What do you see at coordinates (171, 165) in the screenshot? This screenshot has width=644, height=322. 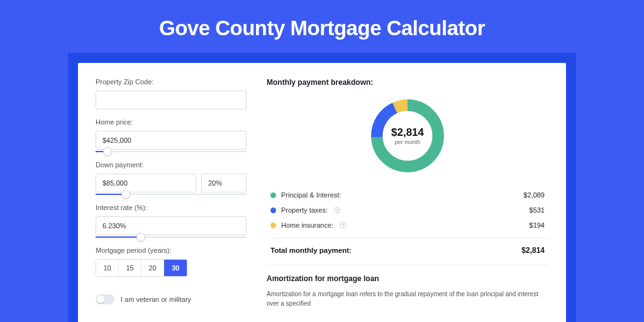 I see `down-payment-label: Down payment:` at bounding box center [171, 165].